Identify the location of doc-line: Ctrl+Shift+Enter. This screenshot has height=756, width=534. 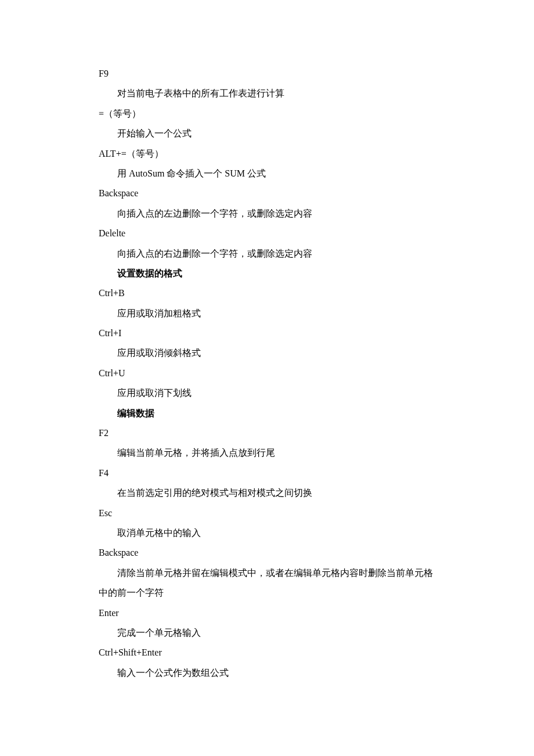
(267, 653).